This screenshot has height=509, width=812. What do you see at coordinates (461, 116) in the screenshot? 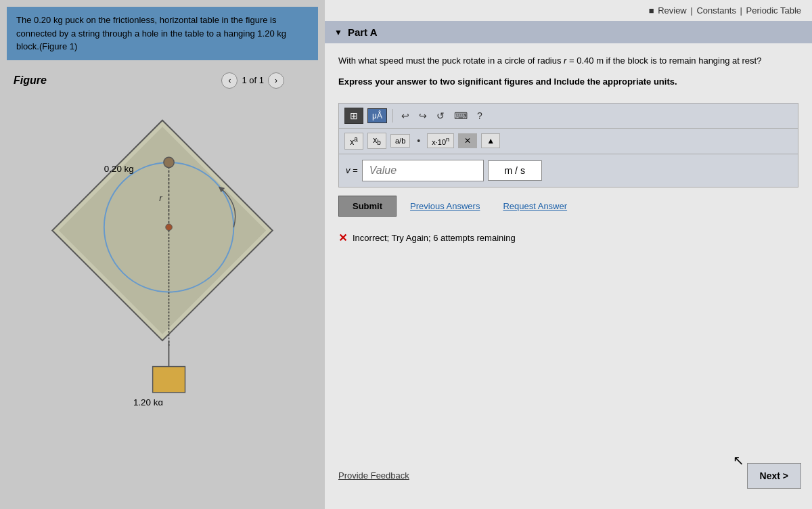
I see `toolbar-keyboard-icon: ⌨` at bounding box center [461, 116].